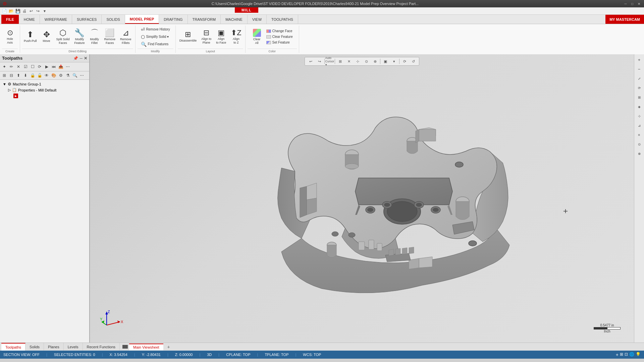  What do you see at coordinates (142, 19) in the screenshot?
I see `tab-model-prep: MODEL PREP` at bounding box center [142, 19].